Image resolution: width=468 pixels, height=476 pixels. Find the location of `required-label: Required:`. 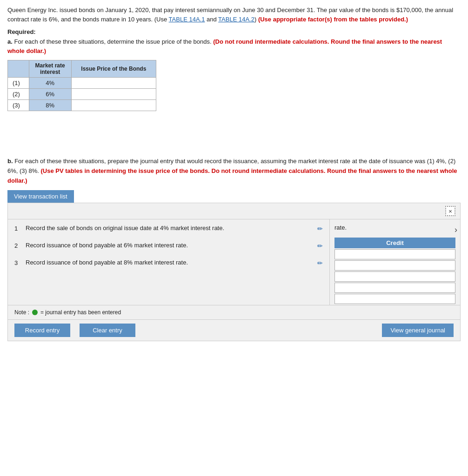

required-label: Required: is located at coordinates (234, 32).